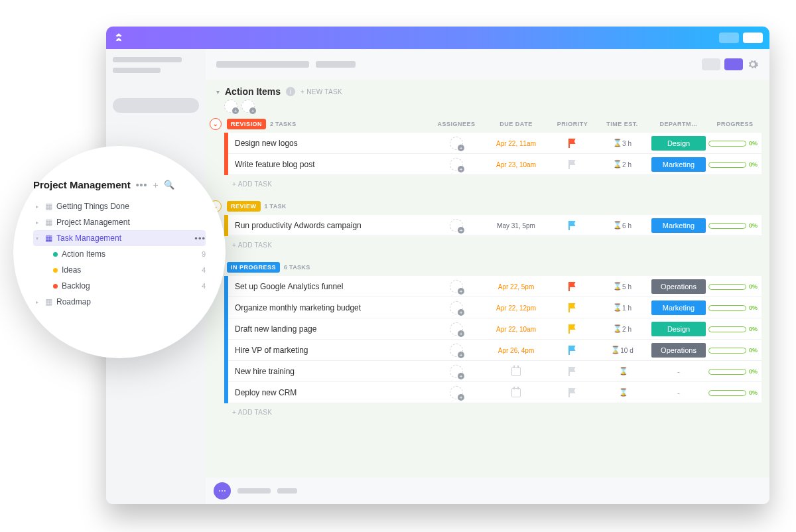  I want to click on tree-list-item: Backlog 4, so click(119, 286).